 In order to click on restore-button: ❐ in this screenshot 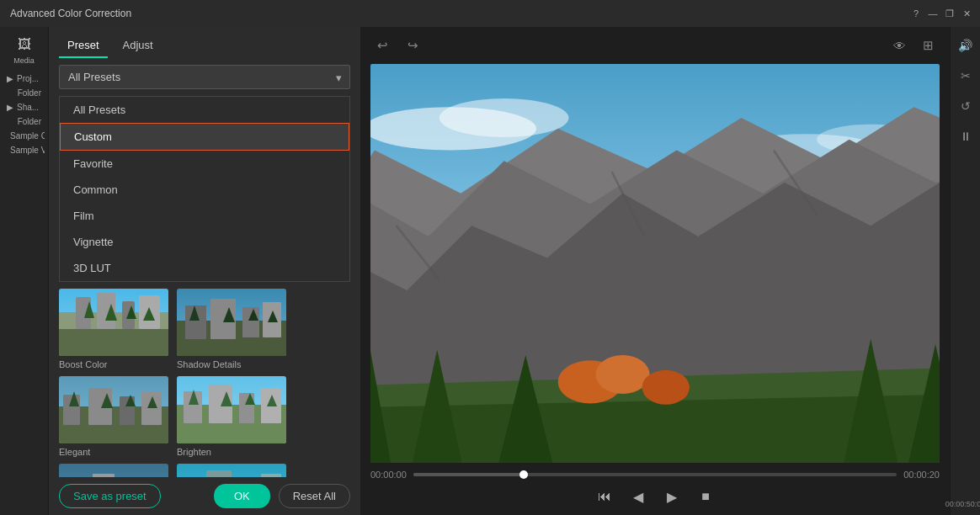, I will do `click(950, 13)`.